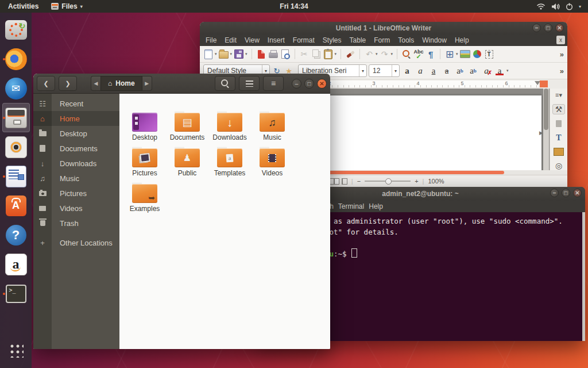 This screenshot has height=368, width=588. I want to click on activities-button: Activities, so click(23, 6).